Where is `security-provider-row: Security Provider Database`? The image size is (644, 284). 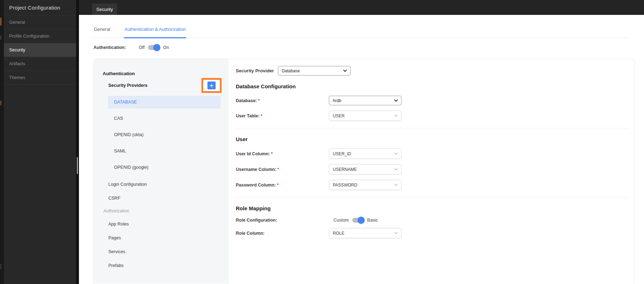
security-provider-row: Security Provider Database is located at coordinates (432, 71).